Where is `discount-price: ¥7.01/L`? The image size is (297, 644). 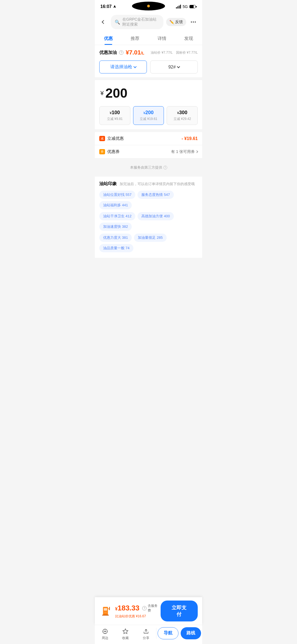
discount-price: ¥7.01/L is located at coordinates (135, 53).